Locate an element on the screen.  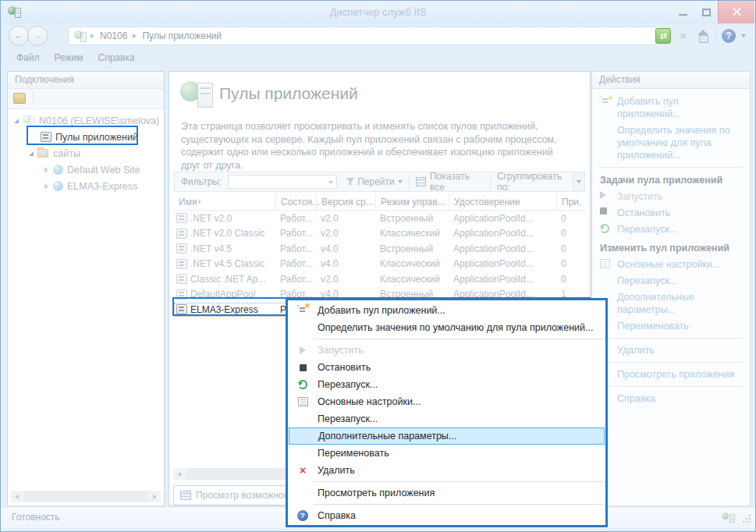
action-view-applications: Просмотреть приложения is located at coordinates (672, 374).